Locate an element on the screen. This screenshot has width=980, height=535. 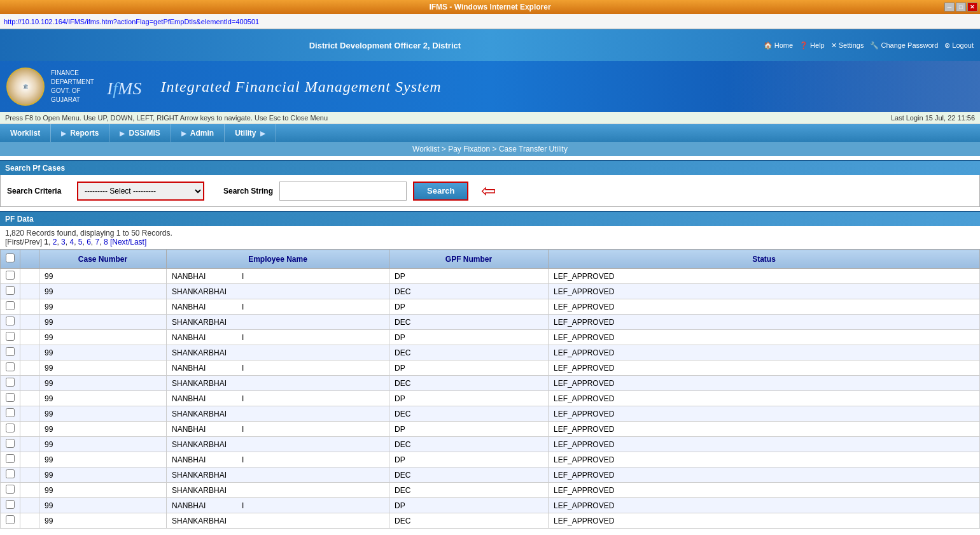
page-8-link: 8 is located at coordinates (106, 242).